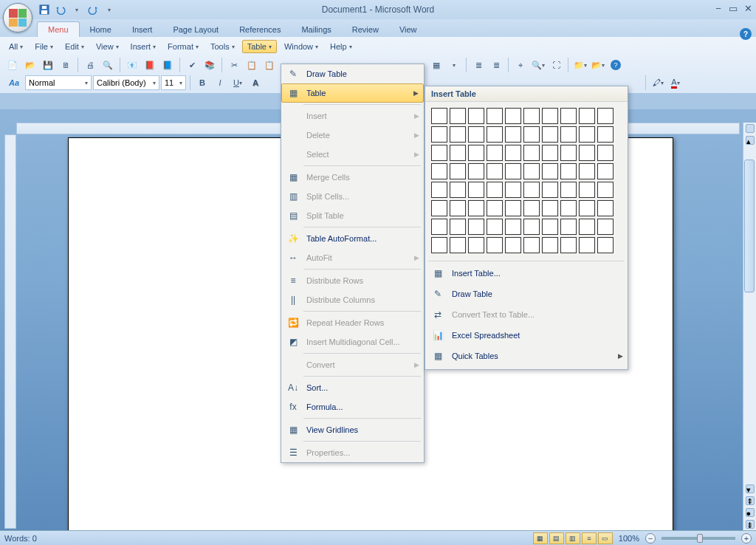 The width and height of the screenshot is (756, 545). What do you see at coordinates (749, 226) in the screenshot?
I see `scroll-thumb` at bounding box center [749, 226].